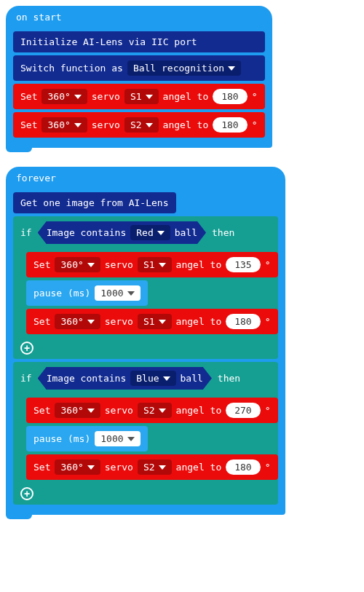 The width and height of the screenshot is (364, 592). I want to click on switch-function-block: Switch function as Ball recognition, so click(139, 68).